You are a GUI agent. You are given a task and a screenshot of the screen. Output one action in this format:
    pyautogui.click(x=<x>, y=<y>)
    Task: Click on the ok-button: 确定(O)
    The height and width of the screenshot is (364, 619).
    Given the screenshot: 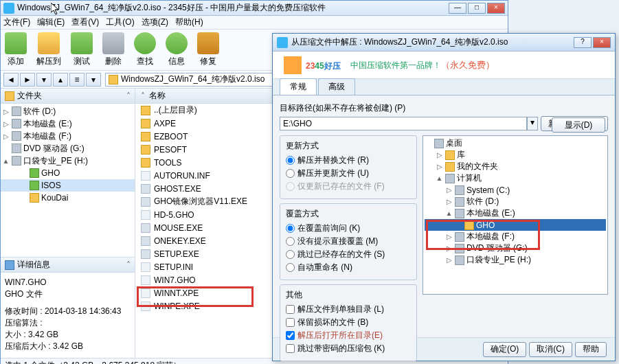 What is the action you would take?
    pyautogui.click(x=504, y=350)
    